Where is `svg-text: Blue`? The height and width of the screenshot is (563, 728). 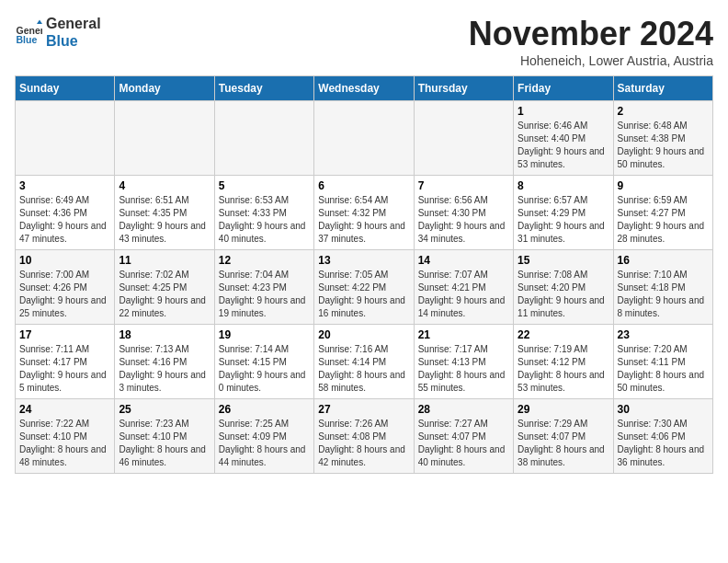 svg-text: Blue is located at coordinates (28, 40).